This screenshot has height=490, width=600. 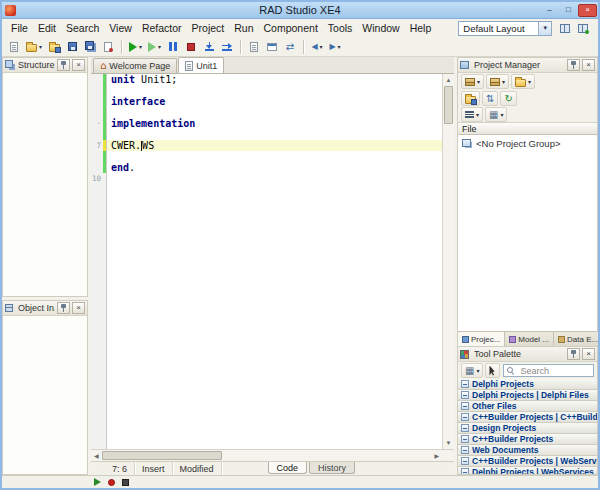 What do you see at coordinates (574, 65) in the screenshot?
I see `project-manager-pin-button` at bounding box center [574, 65].